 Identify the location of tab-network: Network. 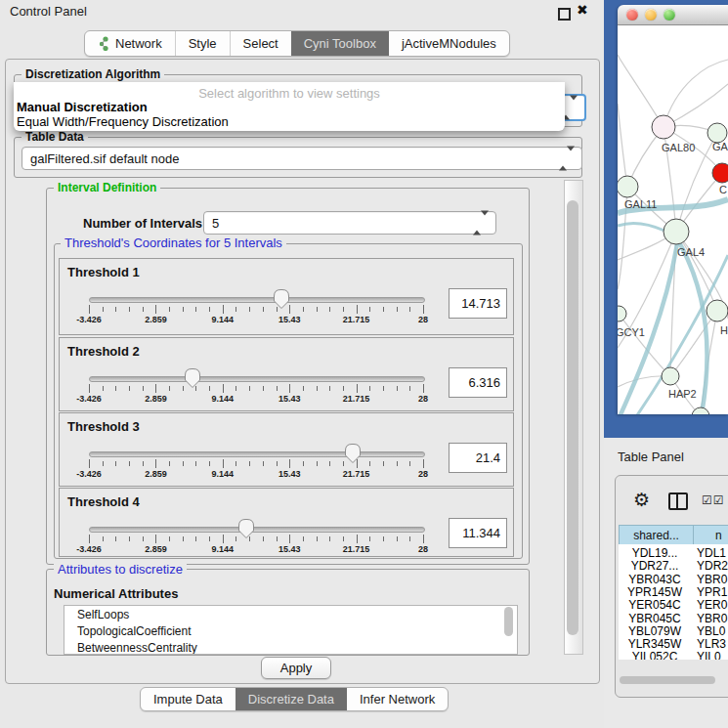
(130, 43).